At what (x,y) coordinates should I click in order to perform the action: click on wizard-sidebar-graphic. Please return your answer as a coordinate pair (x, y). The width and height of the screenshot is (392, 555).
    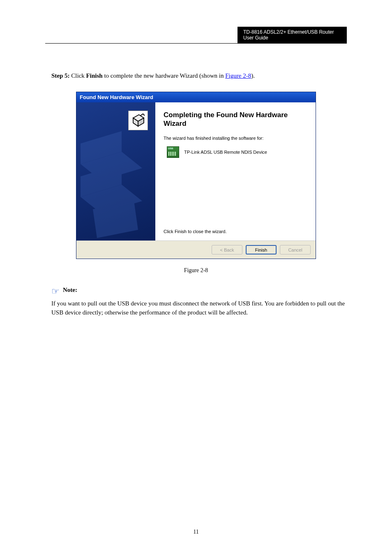
    Looking at the image, I should click on (116, 171).